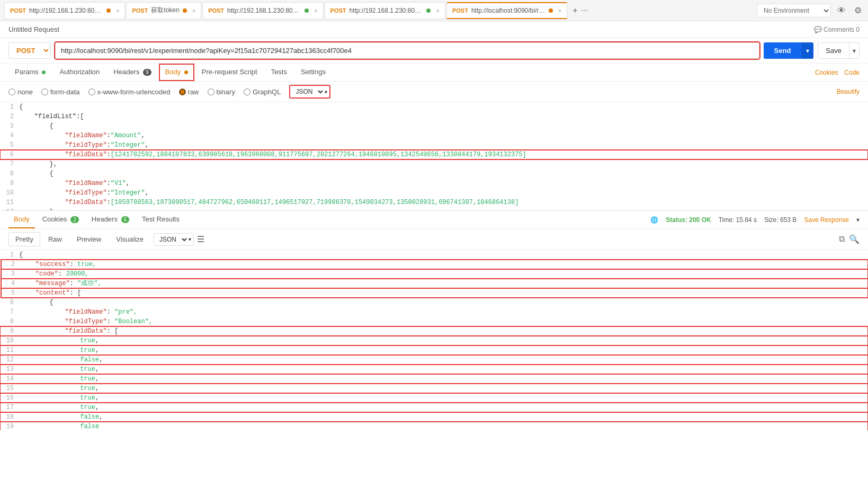  Describe the element at coordinates (434, 255) in the screenshot. I see `response-line-1: 1{` at that location.